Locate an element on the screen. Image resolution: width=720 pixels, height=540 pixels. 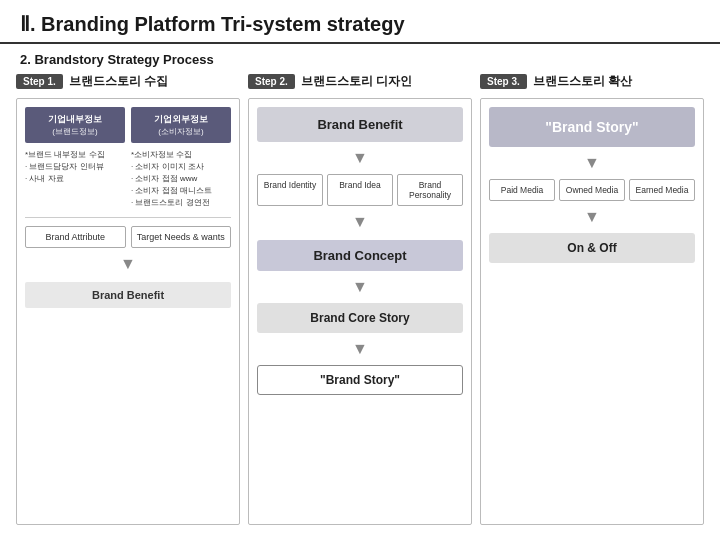
paid-media-box: Paid Media is located at coordinates (522, 190).